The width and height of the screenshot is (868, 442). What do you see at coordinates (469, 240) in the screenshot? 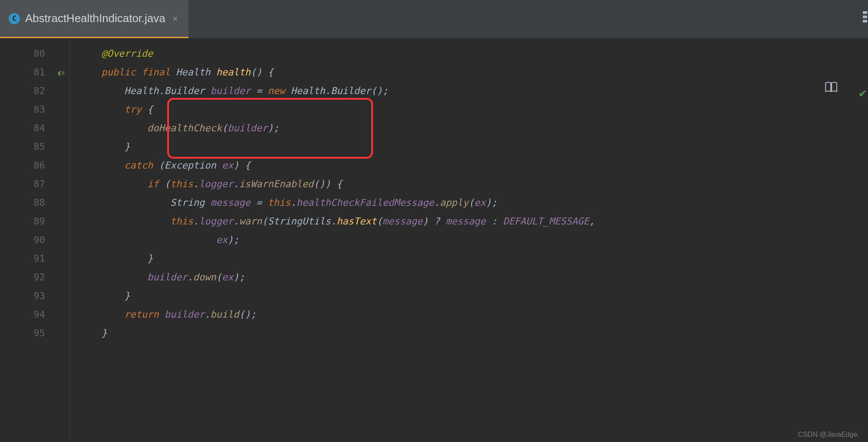
I see `code-line: ex);` at bounding box center [469, 240].